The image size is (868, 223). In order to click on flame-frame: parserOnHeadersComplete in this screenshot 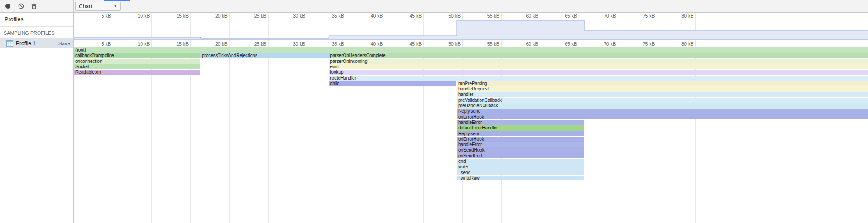, I will do `click(598, 56)`.